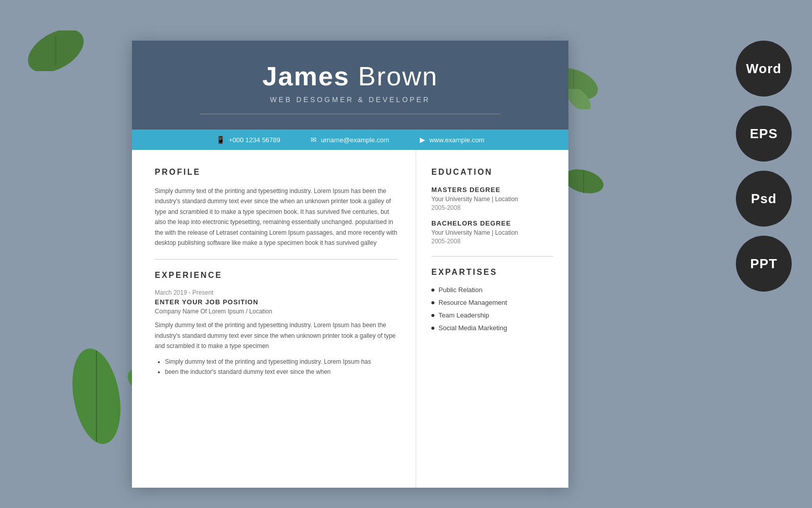 The image size is (812, 508). What do you see at coordinates (276, 367) in the screenshot?
I see `exp-bullets: Simply dummy text of the printing and ty…` at bounding box center [276, 367].